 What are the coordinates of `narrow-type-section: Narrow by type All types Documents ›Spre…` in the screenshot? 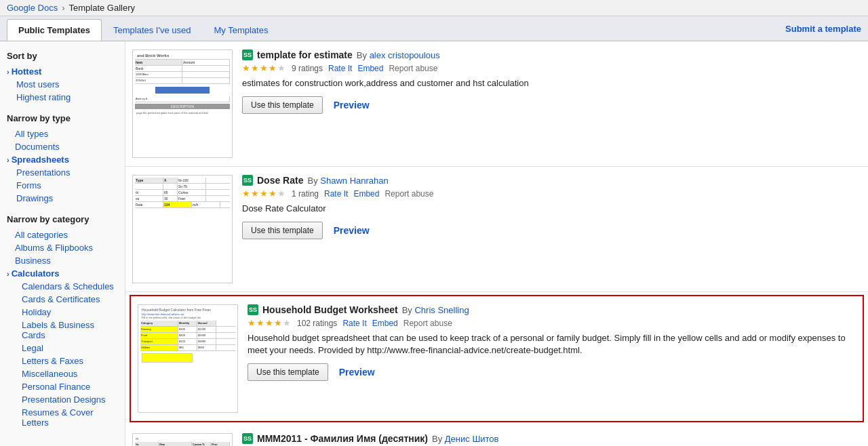 It's located at (62, 159).